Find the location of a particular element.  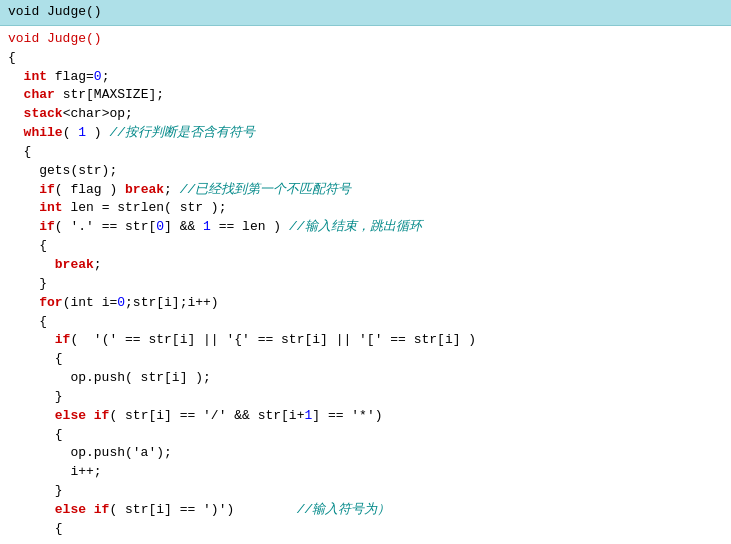

line-content: int len = strlen( str ); is located at coordinates (117, 208).